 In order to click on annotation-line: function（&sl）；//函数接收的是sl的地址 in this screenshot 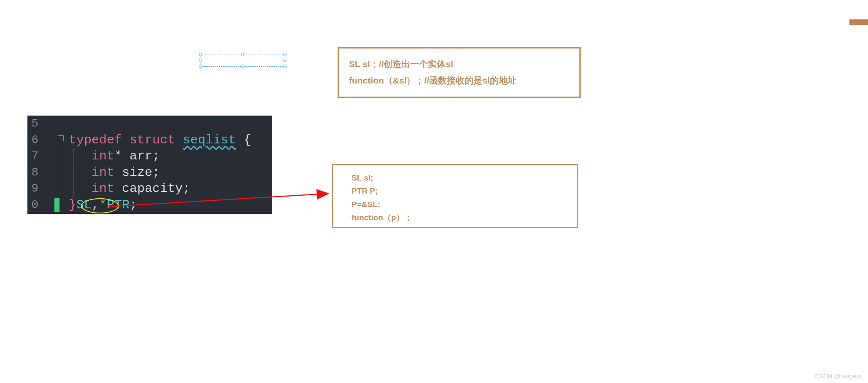, I will do `click(459, 81)`.